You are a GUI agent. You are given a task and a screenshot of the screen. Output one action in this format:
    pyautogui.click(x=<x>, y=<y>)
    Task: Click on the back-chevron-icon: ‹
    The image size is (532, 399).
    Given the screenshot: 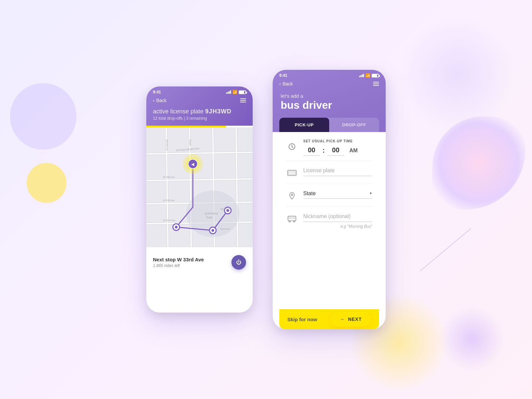 What is the action you would take?
    pyautogui.click(x=154, y=100)
    